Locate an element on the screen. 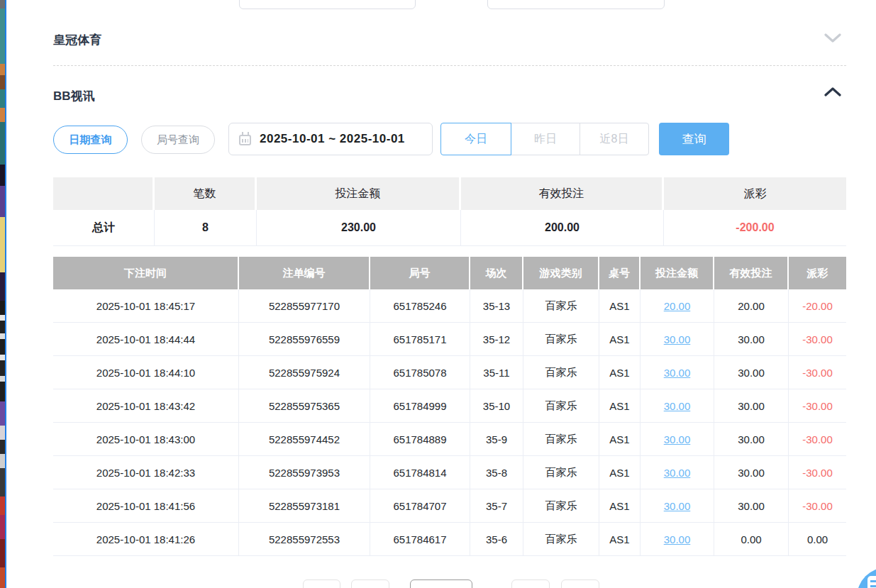  date-query-tab: 日期查询 is located at coordinates (91, 140).